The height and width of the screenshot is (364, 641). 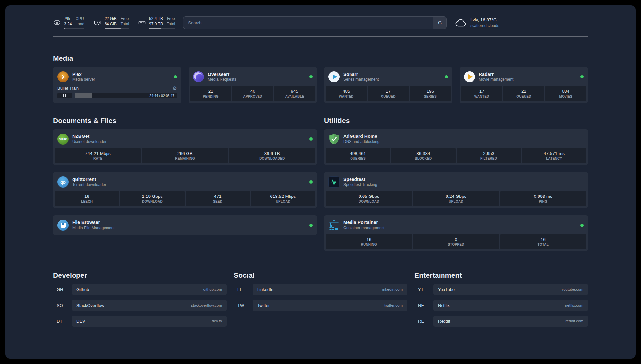 I want to click on bookmark-abbr: NF, so click(x=424, y=305).